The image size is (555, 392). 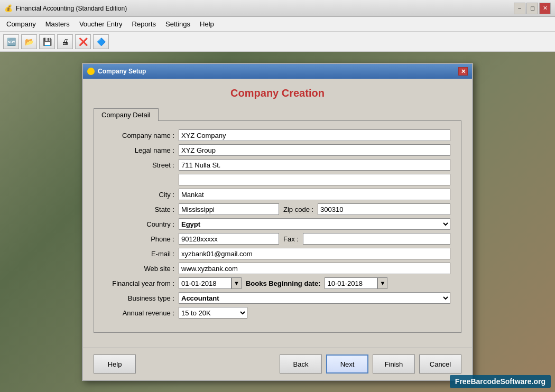 I want to click on phone-label: Phone :, so click(x=142, y=239).